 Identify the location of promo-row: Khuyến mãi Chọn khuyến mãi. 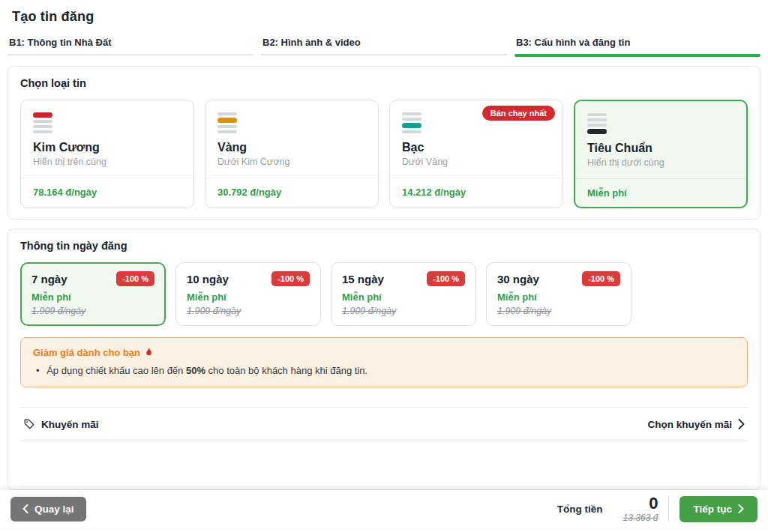
(384, 424).